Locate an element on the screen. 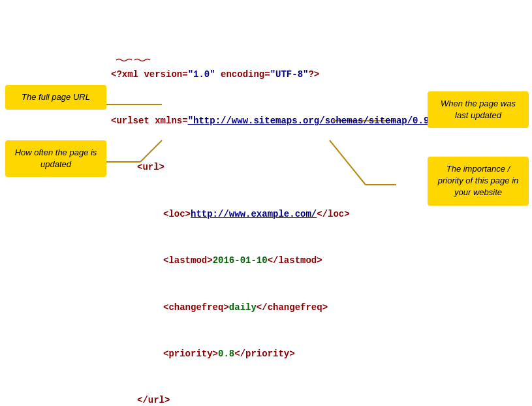  changefreq1: <changefreq>daily</changefreq> is located at coordinates (275, 308).